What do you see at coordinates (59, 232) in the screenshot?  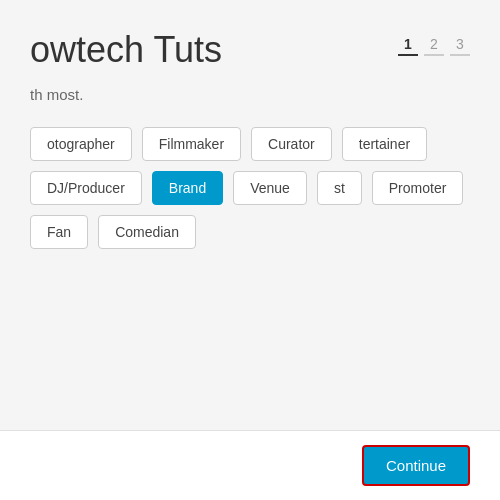 I see `tag-9: Fan` at bounding box center [59, 232].